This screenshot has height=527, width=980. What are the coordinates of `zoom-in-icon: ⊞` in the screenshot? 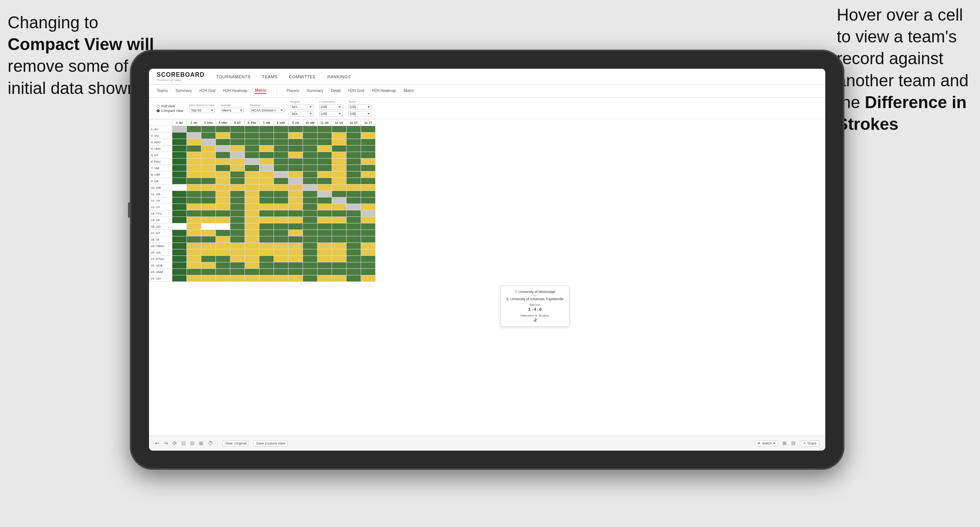 It's located at (201, 443).